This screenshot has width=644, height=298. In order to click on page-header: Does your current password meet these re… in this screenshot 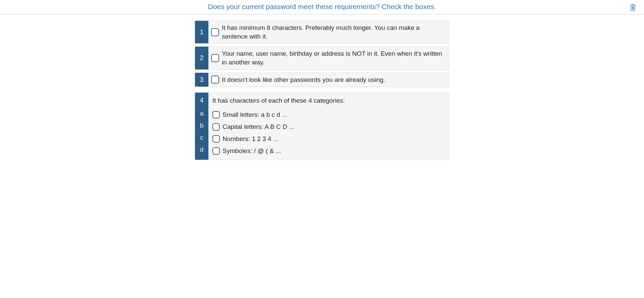, I will do `click(322, 7)`.